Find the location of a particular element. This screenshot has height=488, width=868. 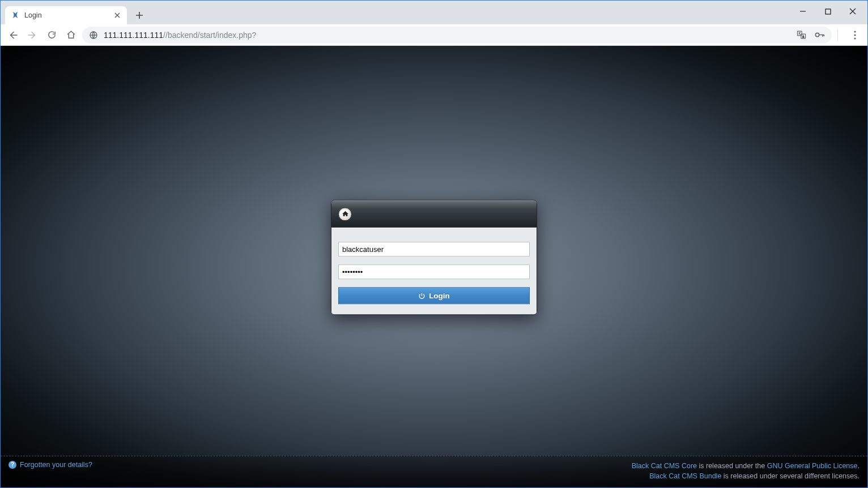

close-tab-icon is located at coordinates (117, 15).